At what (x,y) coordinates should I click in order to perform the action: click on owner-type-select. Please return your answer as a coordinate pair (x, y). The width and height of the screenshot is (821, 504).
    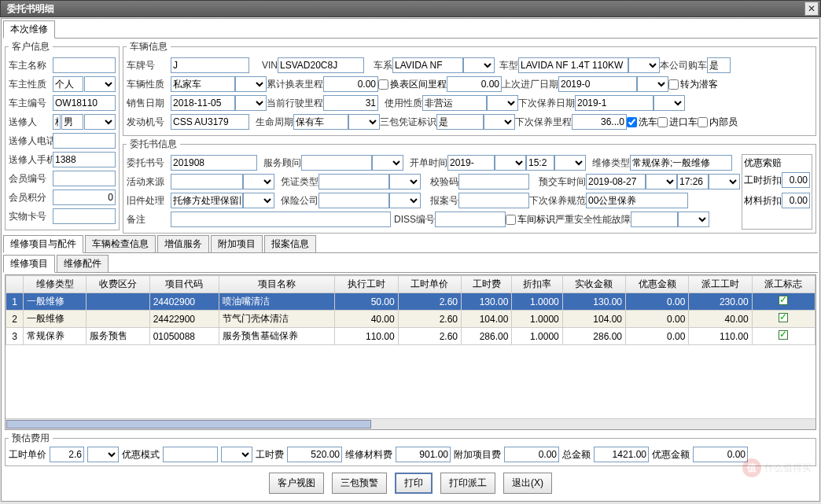
    Looking at the image, I should click on (100, 84).